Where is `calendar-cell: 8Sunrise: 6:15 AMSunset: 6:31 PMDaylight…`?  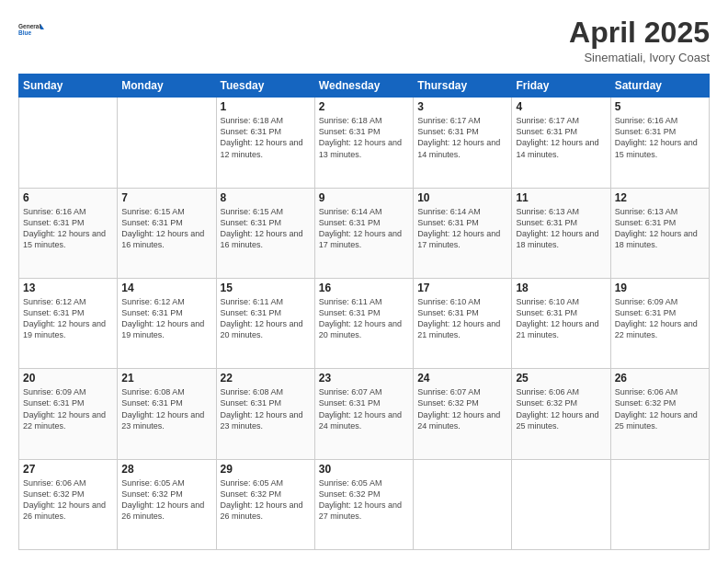 calendar-cell: 8Sunrise: 6:15 AMSunset: 6:31 PMDaylight… is located at coordinates (265, 233).